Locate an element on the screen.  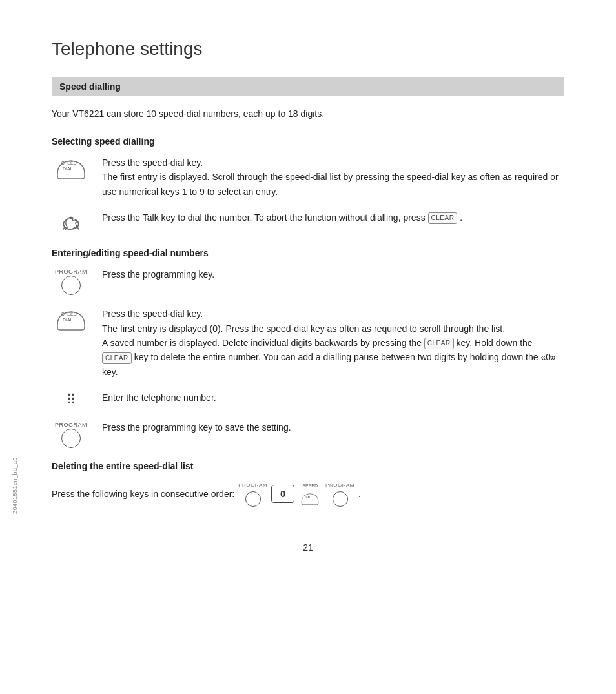
deleting-program-key-1: PROGRAM is located at coordinates (253, 493).